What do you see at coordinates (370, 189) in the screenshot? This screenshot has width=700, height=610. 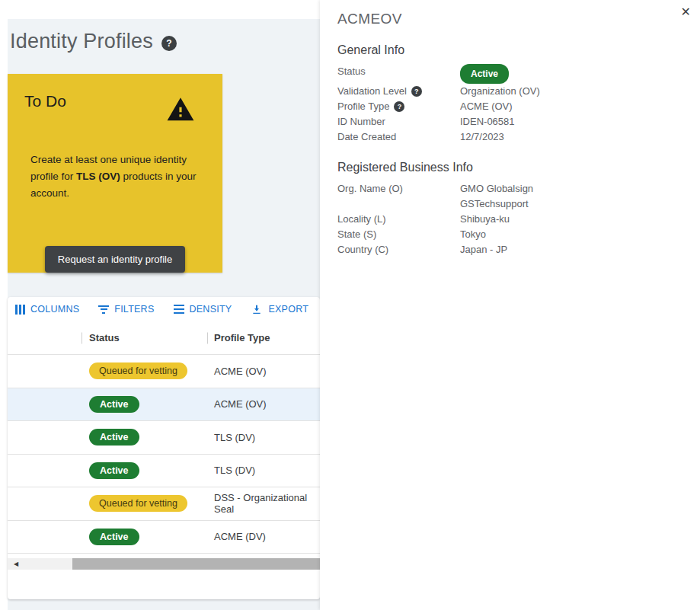 I see `info-label: Org. Name (O)` at bounding box center [370, 189].